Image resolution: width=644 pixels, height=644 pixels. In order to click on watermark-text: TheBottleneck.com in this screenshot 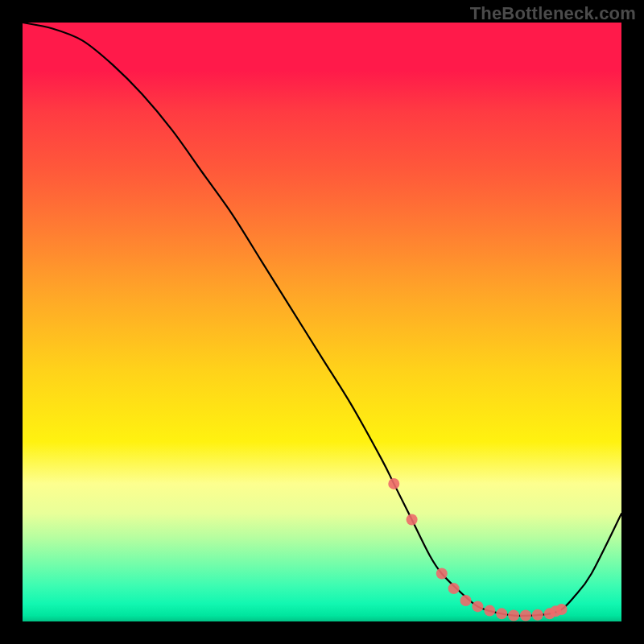, I will do `click(553, 14)`.